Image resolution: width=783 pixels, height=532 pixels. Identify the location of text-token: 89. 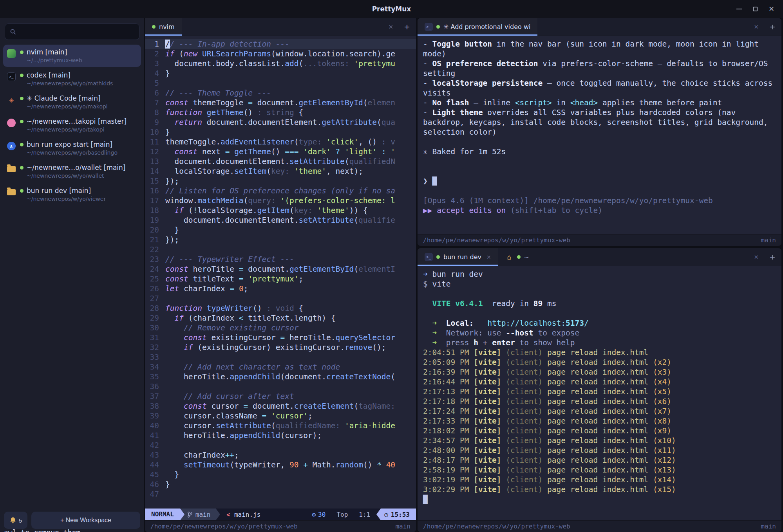
(538, 304).